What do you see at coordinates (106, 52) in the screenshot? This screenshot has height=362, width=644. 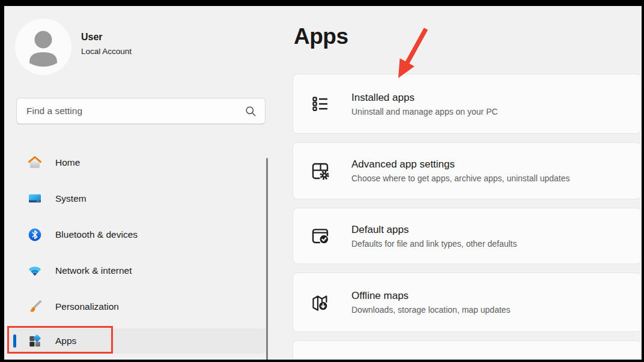 I see `user-account-type: Local Account` at bounding box center [106, 52].